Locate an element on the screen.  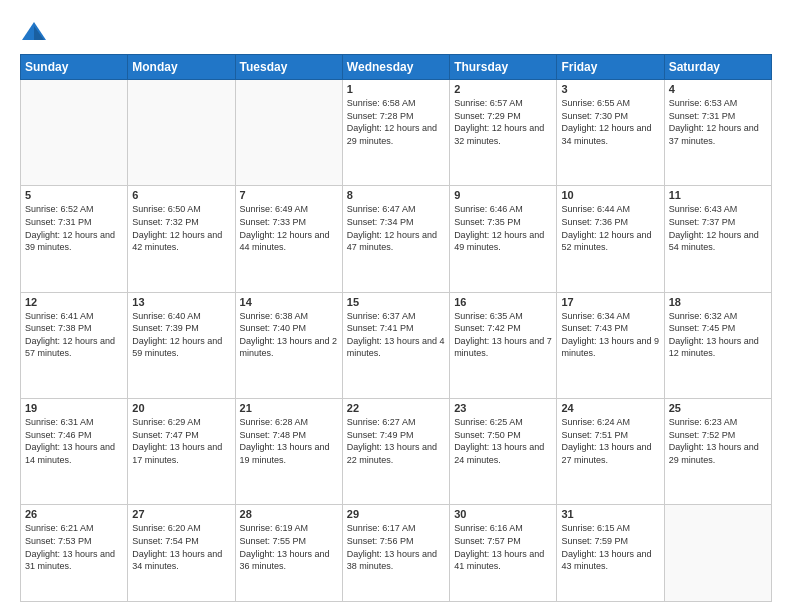
day-number: 14 is located at coordinates (289, 302).